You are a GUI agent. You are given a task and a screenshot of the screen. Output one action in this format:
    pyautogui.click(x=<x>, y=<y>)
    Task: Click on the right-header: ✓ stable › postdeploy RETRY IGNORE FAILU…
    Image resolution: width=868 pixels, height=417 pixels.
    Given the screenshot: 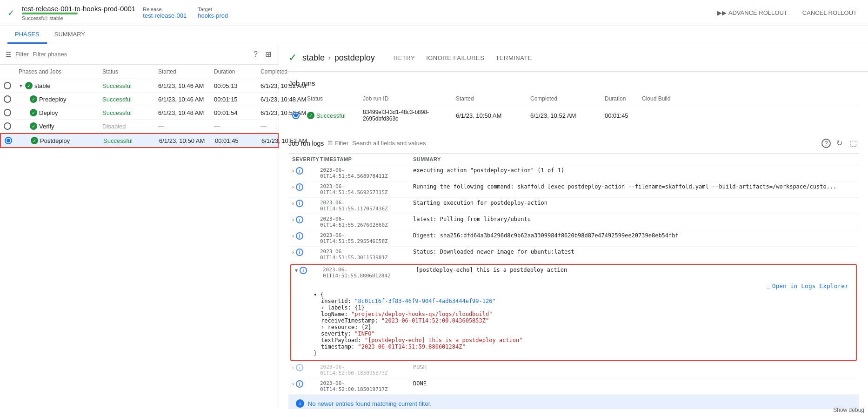 What is the action you would take?
    pyautogui.click(x=574, y=58)
    